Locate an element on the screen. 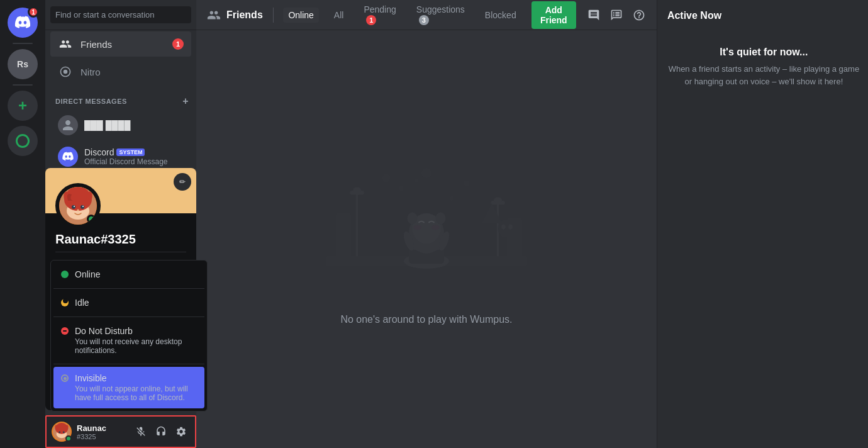 The width and height of the screenshot is (868, 448). nitro-label: Nitro is located at coordinates (91, 72).